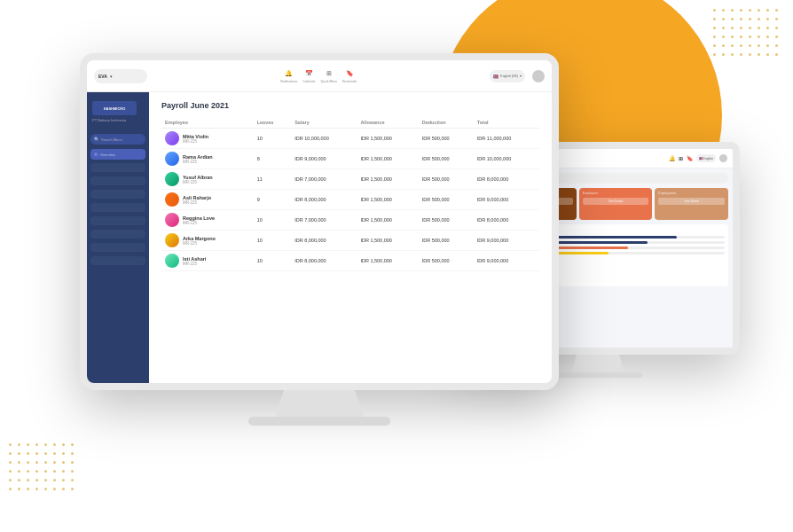 The height and width of the screenshot is (532, 793). What do you see at coordinates (349, 76) in the screenshot?
I see `bookmark-nav-item: 🔖 Bookmark` at bounding box center [349, 76].